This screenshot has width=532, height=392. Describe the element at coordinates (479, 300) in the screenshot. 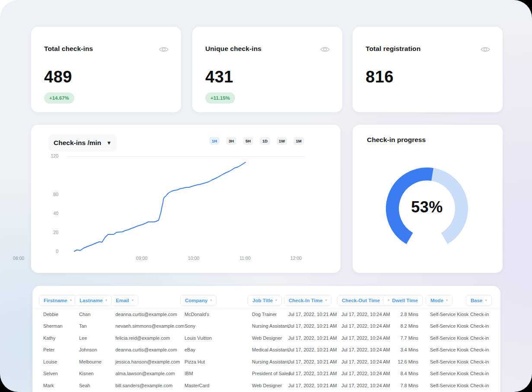

I see `column-header-base: Base▾` at that location.